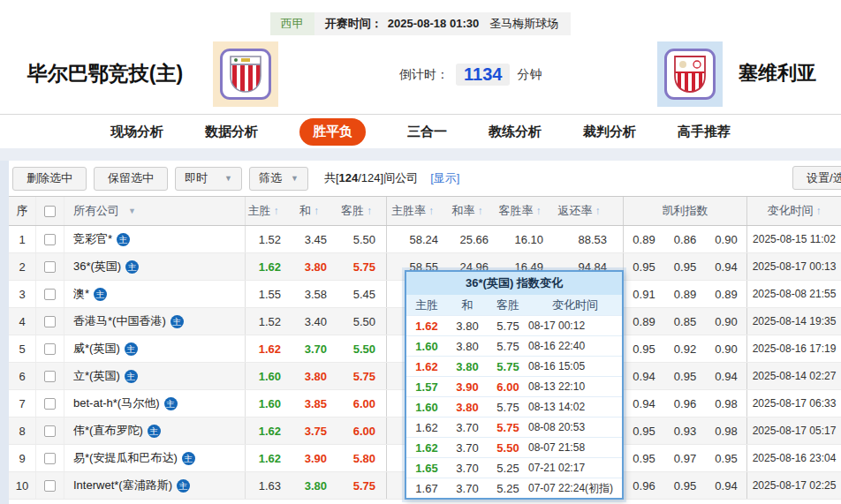 The image size is (841, 504). I want to click on change-time: 08-08 20:53, so click(575, 427).